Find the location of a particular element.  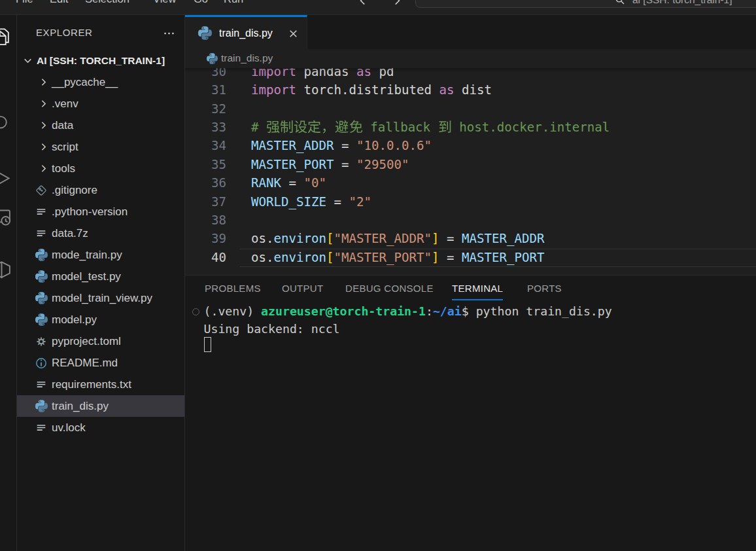

activity-bar is located at coordinates (9, 283).